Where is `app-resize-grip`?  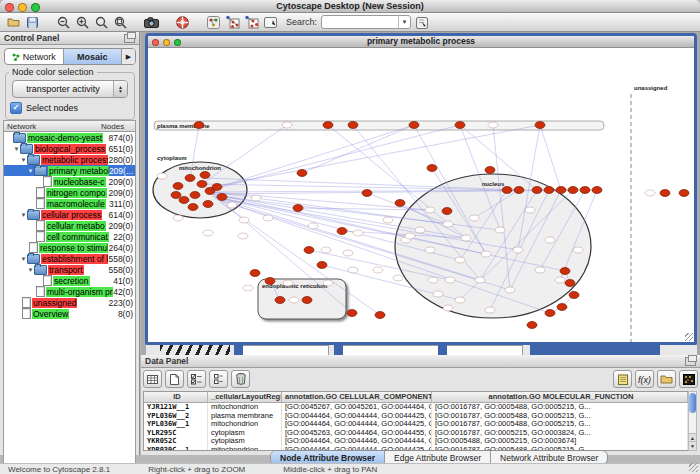 app-resize-grip is located at coordinates (694, 468).